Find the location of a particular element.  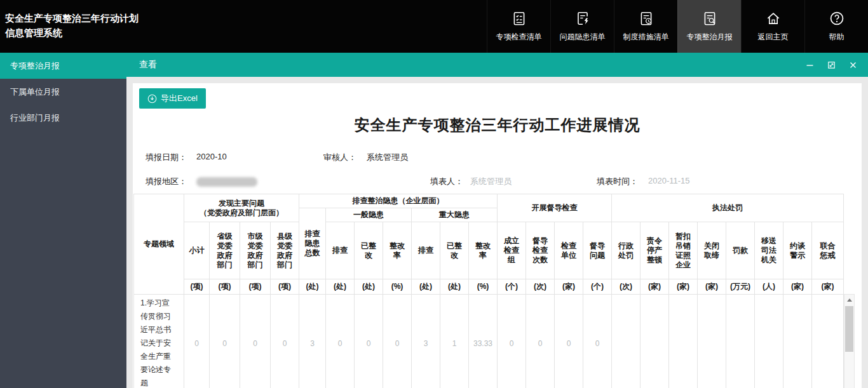

measures-list-icon is located at coordinates (646, 18).